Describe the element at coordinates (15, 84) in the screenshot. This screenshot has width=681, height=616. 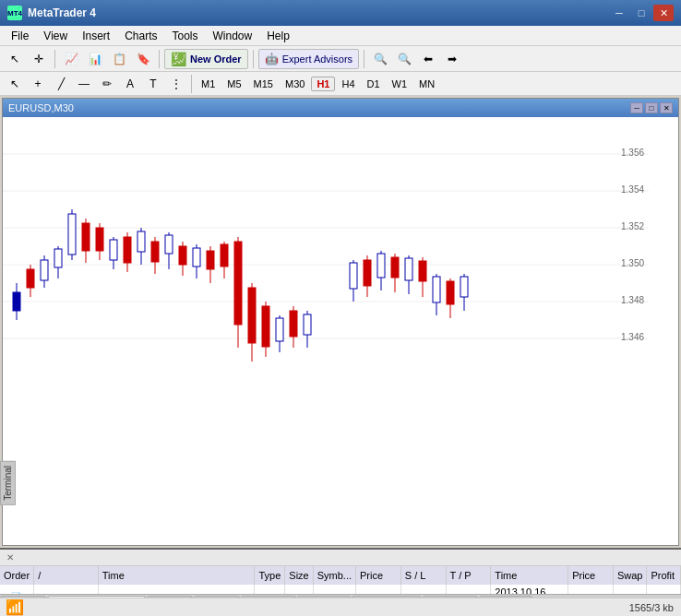
I see `draw-arrow-icon: ↖` at that location.